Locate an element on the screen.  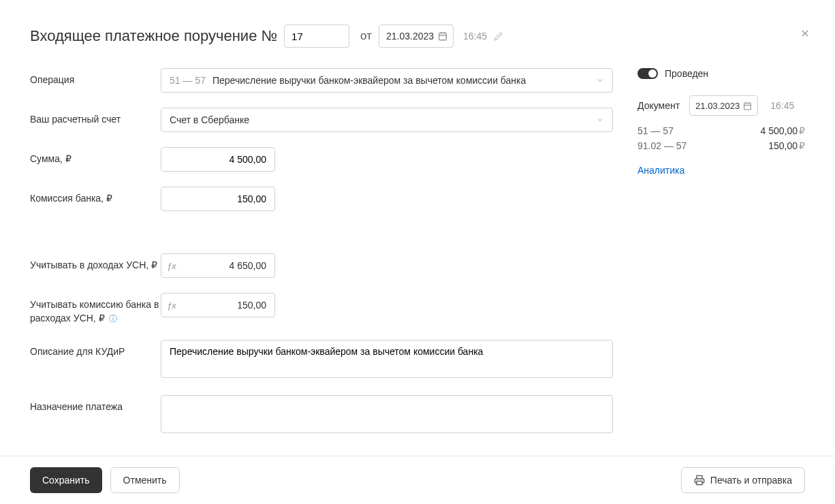
close-icon is located at coordinates (805, 33).